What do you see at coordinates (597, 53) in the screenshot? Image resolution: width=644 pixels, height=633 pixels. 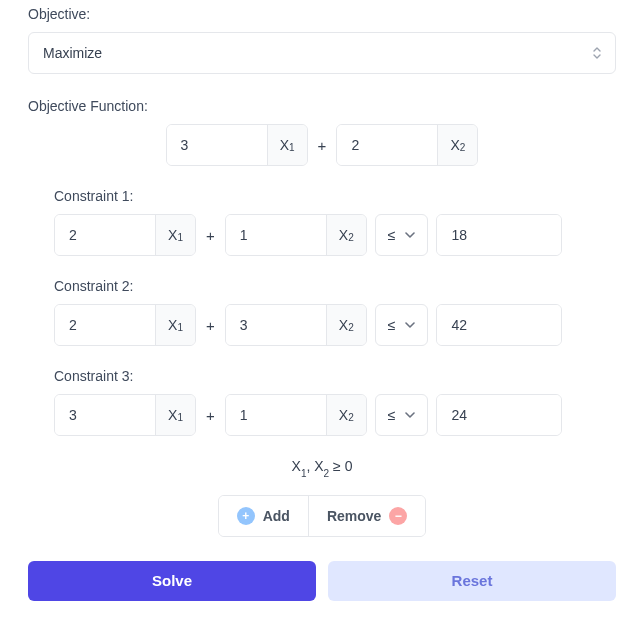 I see `select-chevrons-icon` at bounding box center [597, 53].